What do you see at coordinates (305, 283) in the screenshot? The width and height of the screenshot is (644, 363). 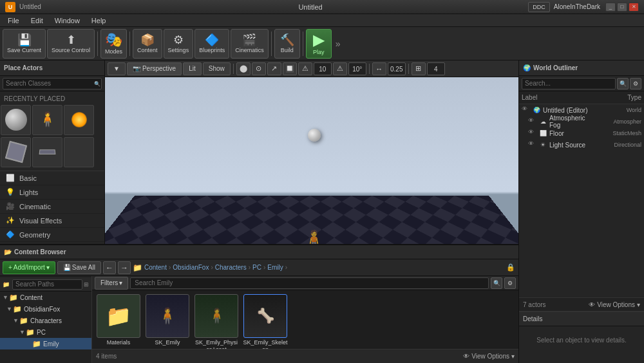 I see `cb-filter-bar: Filters ▾ 🔍 ⚙` at bounding box center [305, 283].